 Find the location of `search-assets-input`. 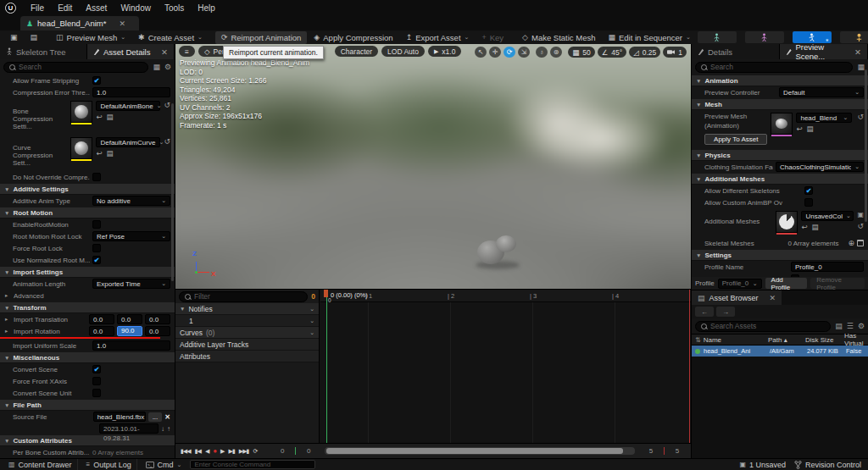

search-assets-input is located at coordinates (763, 327).